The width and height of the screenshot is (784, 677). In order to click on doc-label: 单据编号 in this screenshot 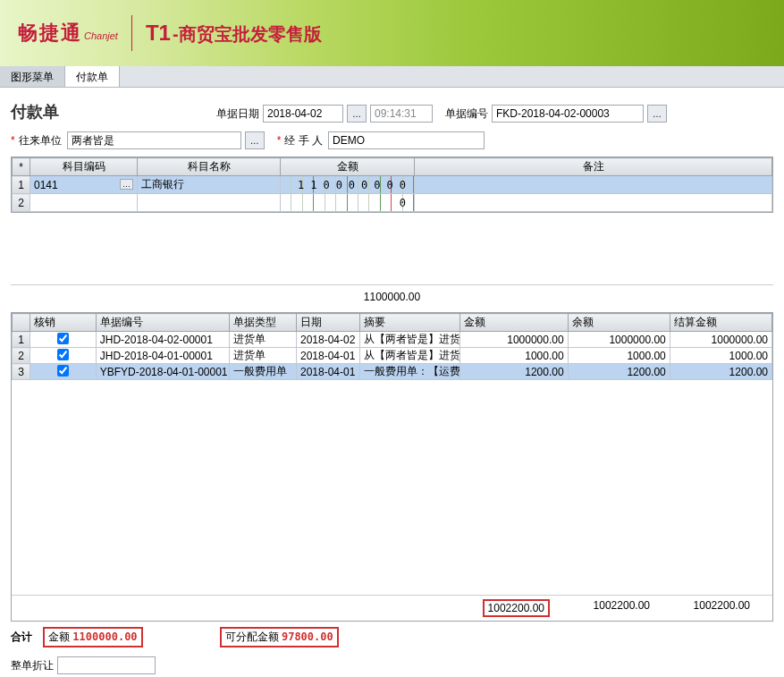, I will do `click(467, 114)`.